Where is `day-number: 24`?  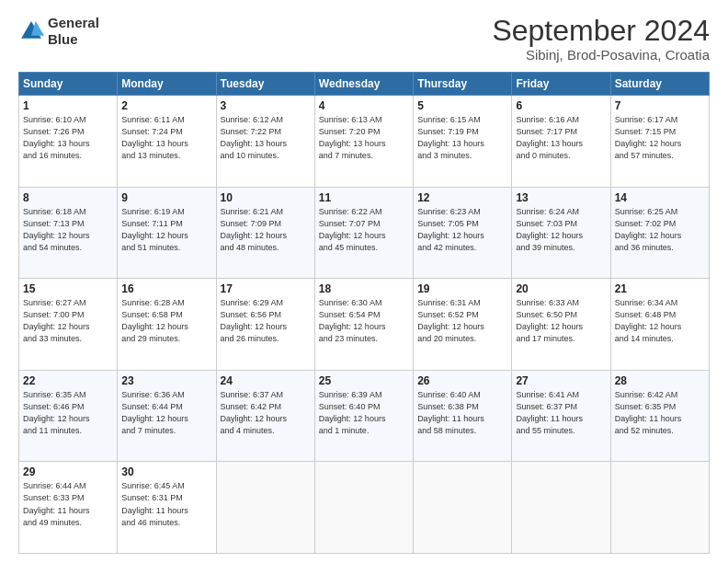 day-number: 24 is located at coordinates (266, 381).